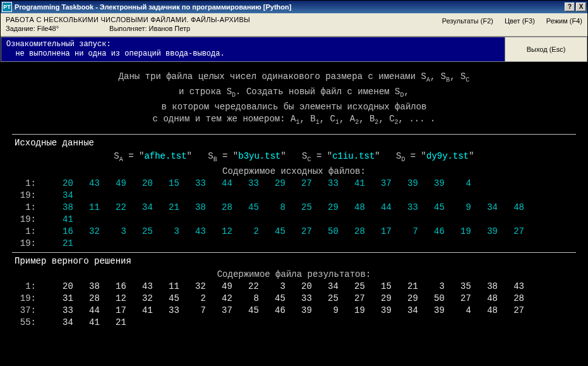 Image resolution: width=588 pixels, height=366 pixels. Describe the element at coordinates (294, 49) in the screenshot. I see `status-row: Ознакомительный запуск: не выполнена ни …` at that location.